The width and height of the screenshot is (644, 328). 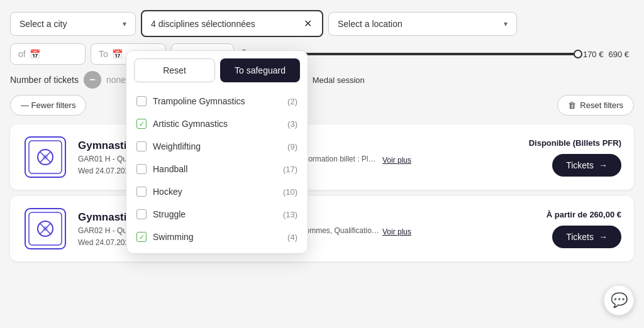 What do you see at coordinates (619, 300) in the screenshot?
I see `chat-button: 💬` at bounding box center [619, 300].